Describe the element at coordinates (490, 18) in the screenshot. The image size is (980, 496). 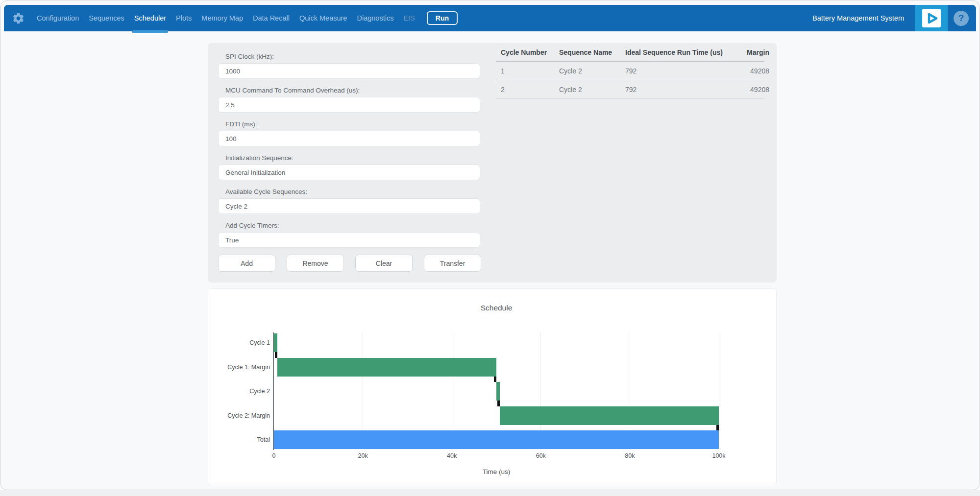
I see `top-nav: Configuration Sequences Scheduler Plots …` at that location.